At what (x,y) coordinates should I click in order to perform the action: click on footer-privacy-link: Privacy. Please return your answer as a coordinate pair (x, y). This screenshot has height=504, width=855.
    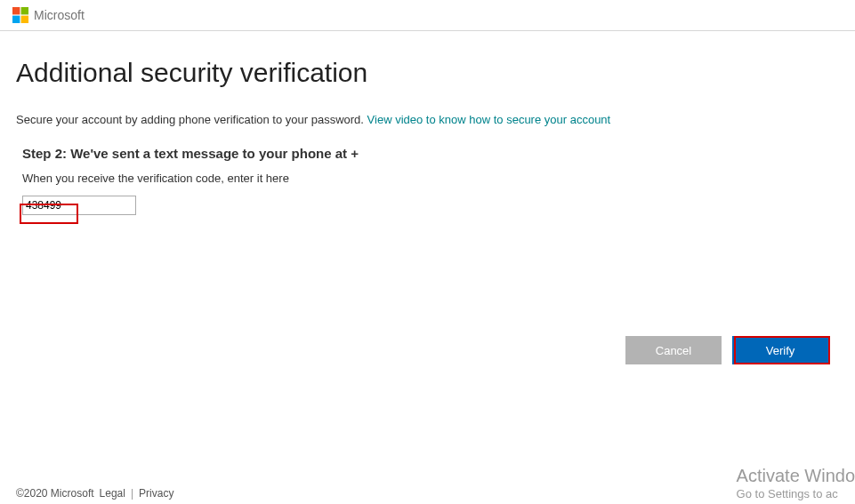
    Looking at the image, I should click on (157, 493).